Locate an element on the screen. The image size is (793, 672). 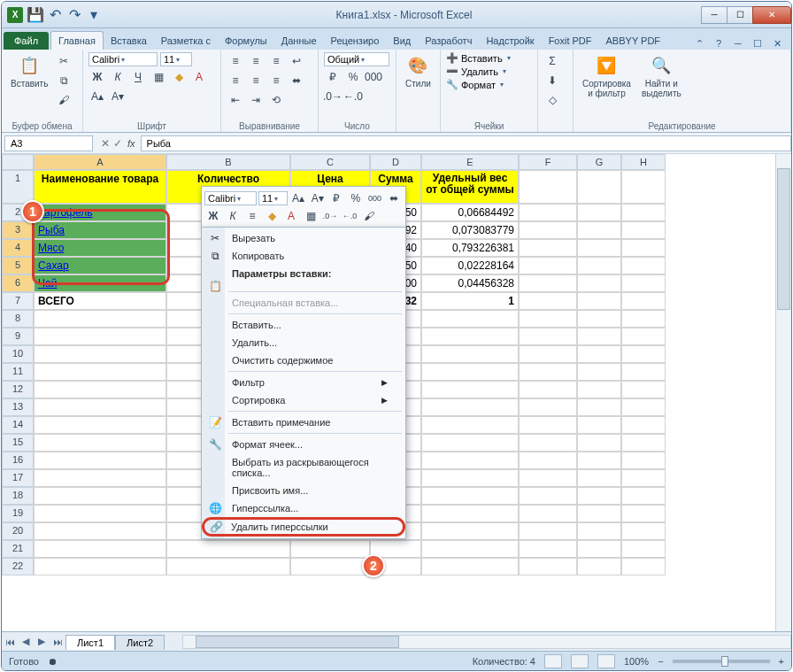
window-minimize-icon: ─ is located at coordinates (738, 44).